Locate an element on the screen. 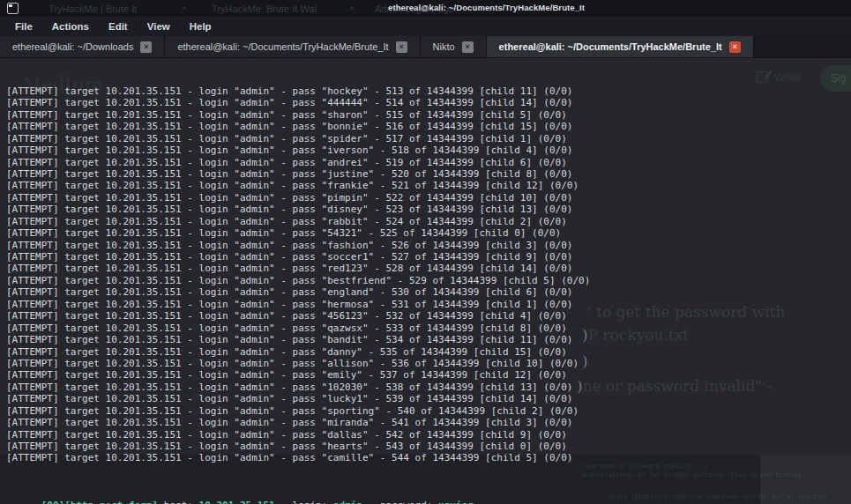  result-host-label: host: is located at coordinates (178, 502).